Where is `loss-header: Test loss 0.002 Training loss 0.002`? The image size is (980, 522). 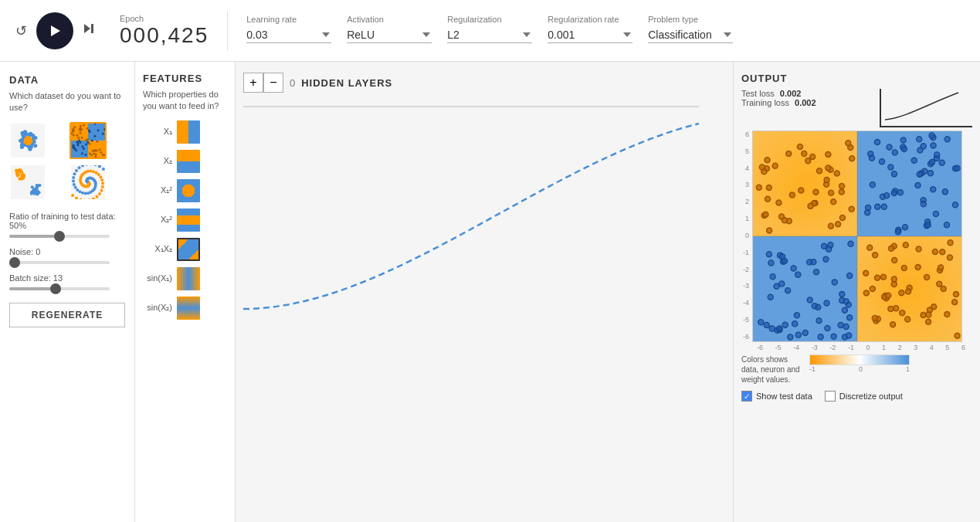
loss-header: Test loss 0.002 Training loss 0.002 is located at coordinates (857, 108).